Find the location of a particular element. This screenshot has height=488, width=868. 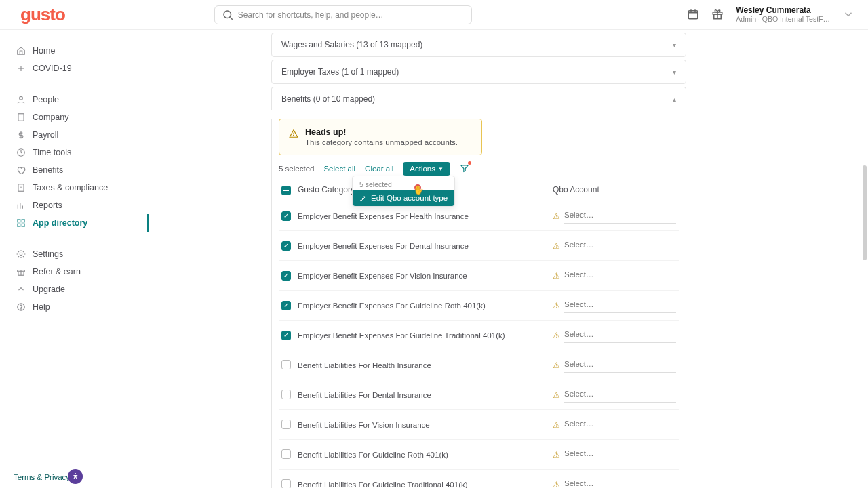

sidebar-item-app-directory: App directory is located at coordinates (75, 223).